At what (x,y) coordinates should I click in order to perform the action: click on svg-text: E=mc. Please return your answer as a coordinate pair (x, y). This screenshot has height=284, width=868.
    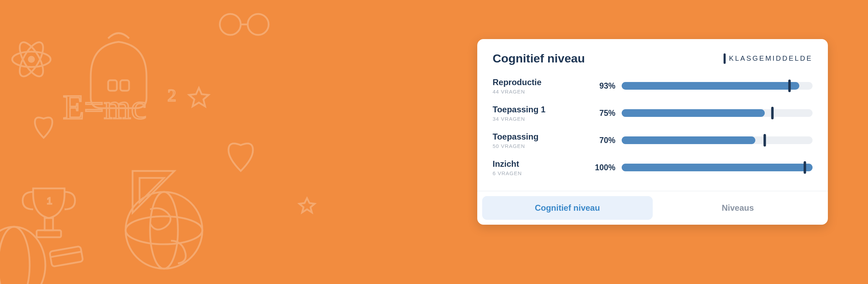
    Looking at the image, I should click on (105, 107).